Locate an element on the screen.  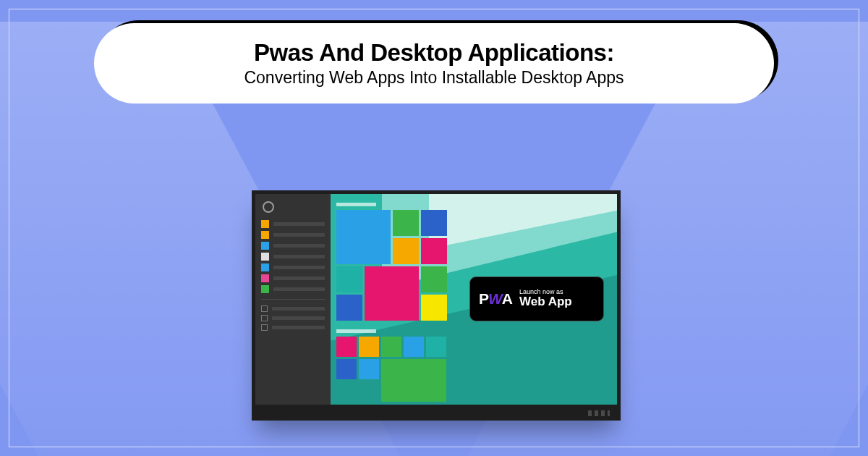
pwa-logo-icon: PWA is located at coordinates (495, 299).